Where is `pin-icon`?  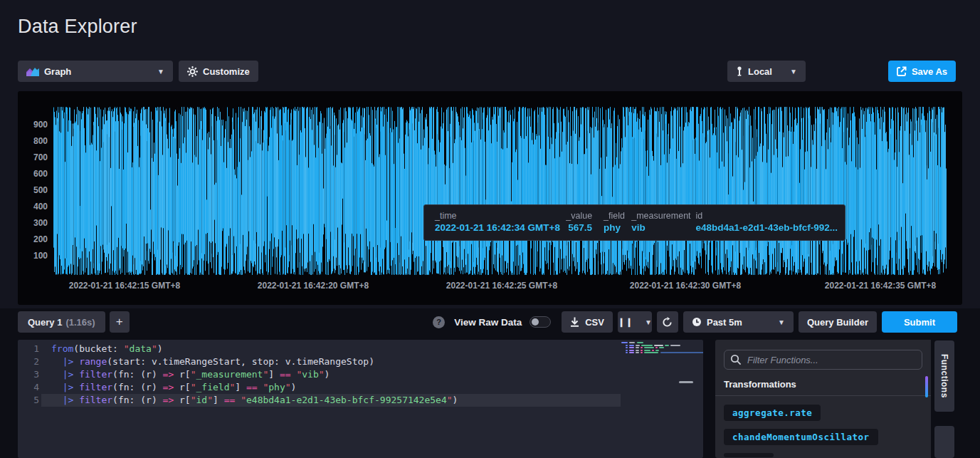 pin-icon is located at coordinates (739, 71).